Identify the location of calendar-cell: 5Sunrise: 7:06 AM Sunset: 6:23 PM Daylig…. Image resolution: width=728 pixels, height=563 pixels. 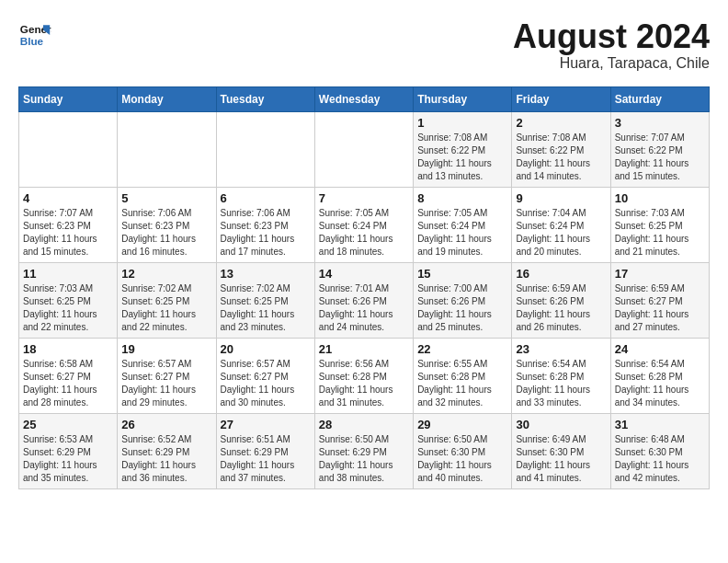
(167, 224).